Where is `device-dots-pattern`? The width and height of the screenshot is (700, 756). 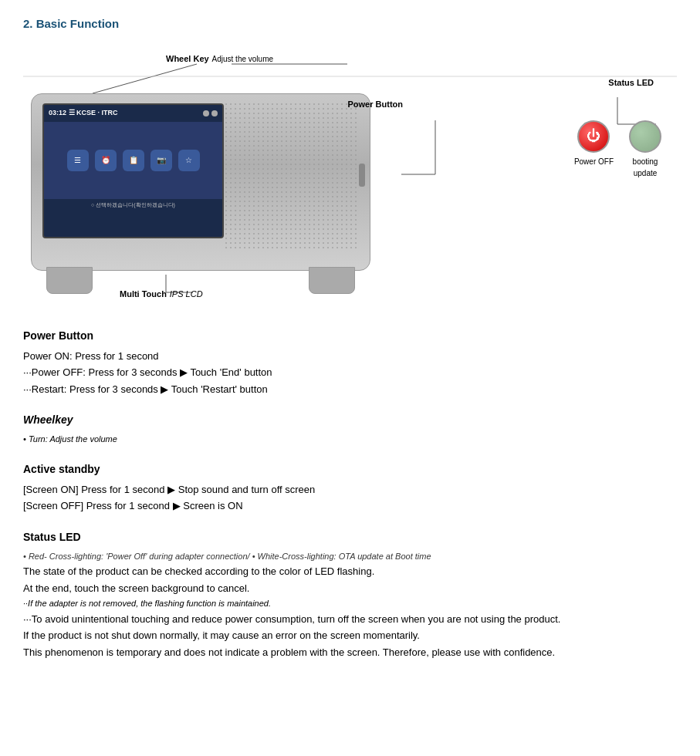 device-dots-pattern is located at coordinates (292, 175).